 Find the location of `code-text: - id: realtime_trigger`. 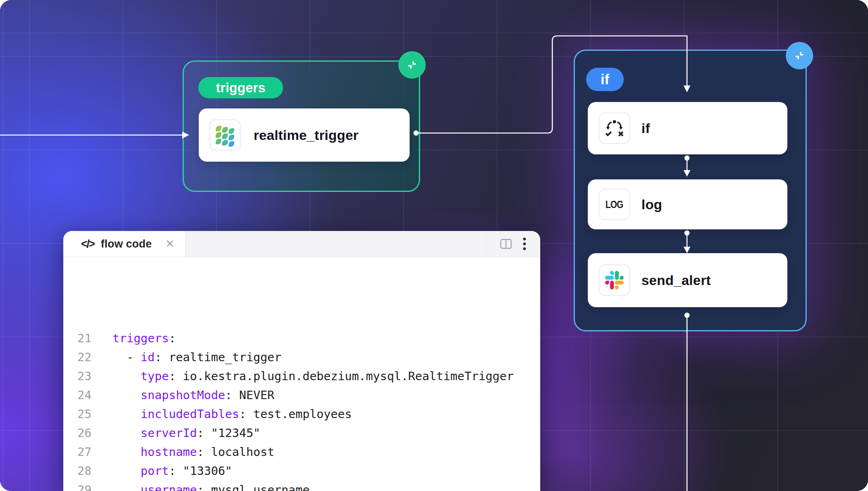

code-text: - id: realtime_trigger is located at coordinates (197, 357).